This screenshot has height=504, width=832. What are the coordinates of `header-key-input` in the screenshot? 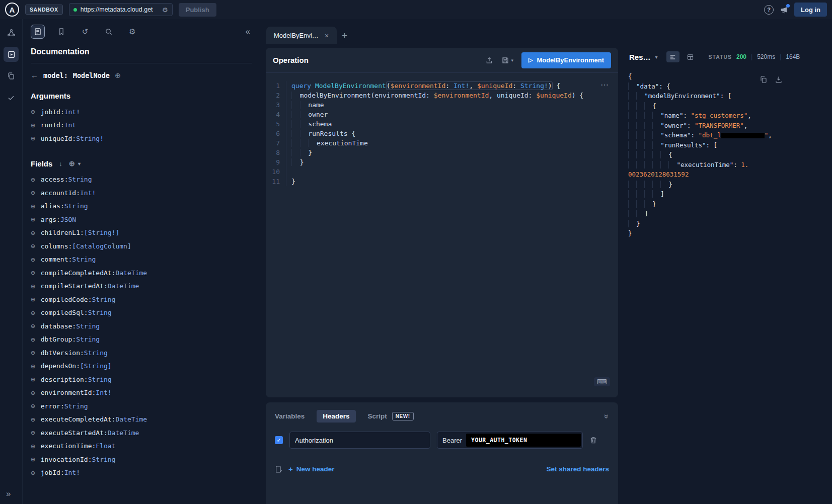 It's located at (360, 440).